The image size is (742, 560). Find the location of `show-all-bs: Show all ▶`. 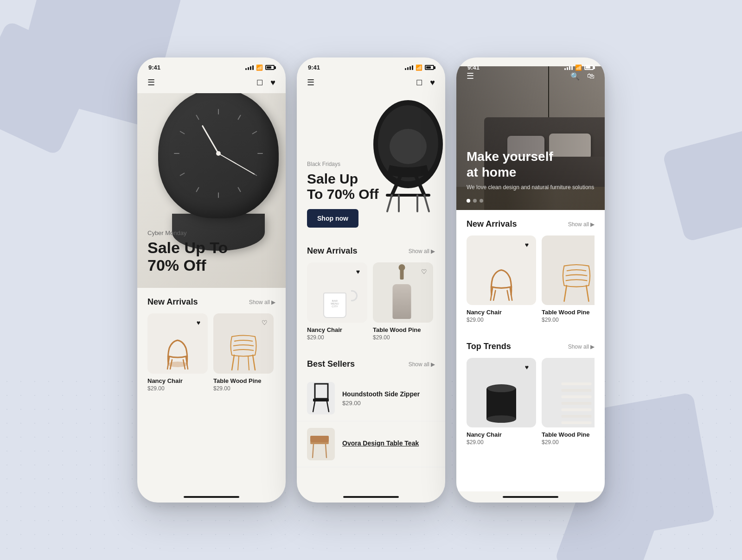

show-all-bs: Show all ▶ is located at coordinates (422, 364).